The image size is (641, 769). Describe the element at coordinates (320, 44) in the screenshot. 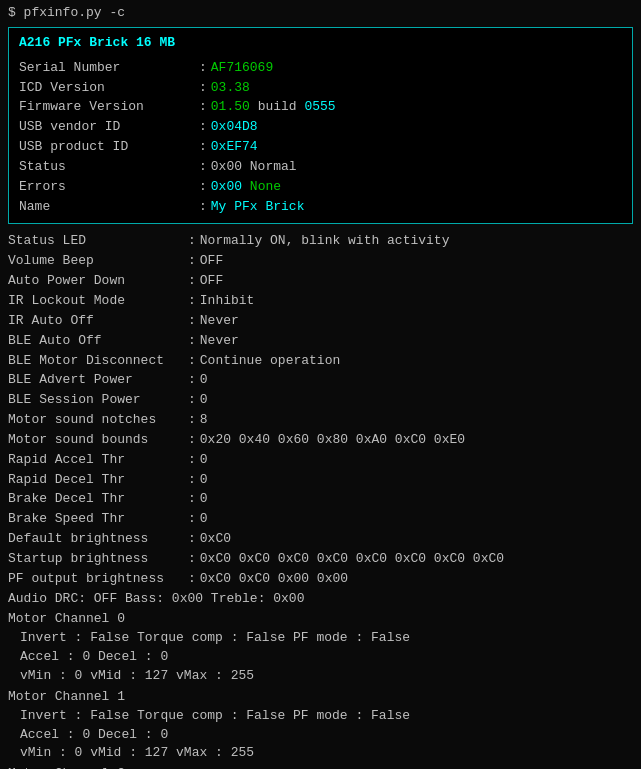

I see `device-title: A216 PFx Brick 16 MB` at that location.